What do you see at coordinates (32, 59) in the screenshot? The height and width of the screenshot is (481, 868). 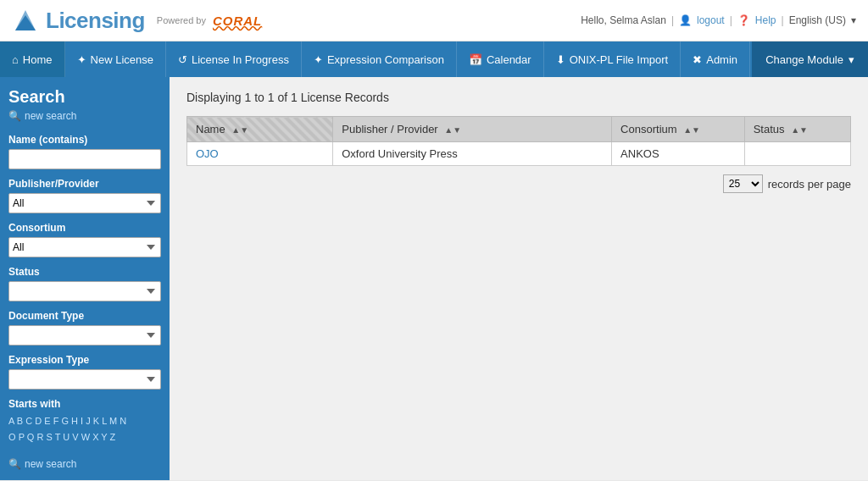 I see `nav-item-home: ⌂ Home` at bounding box center [32, 59].